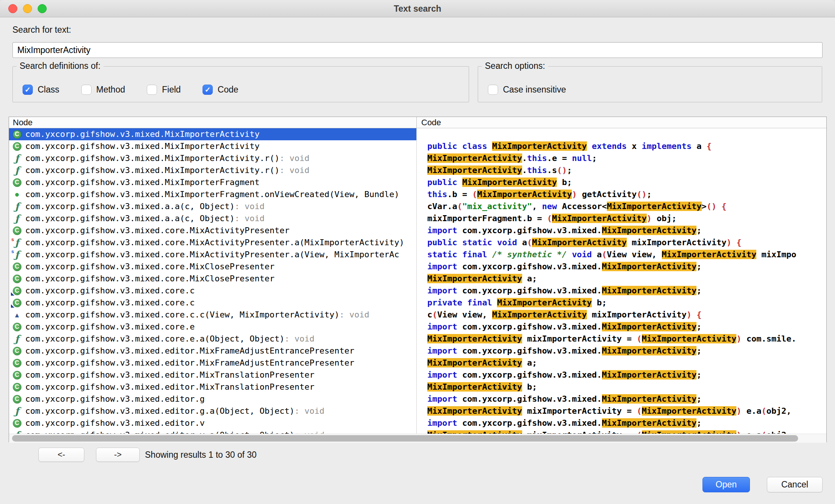 Image resolution: width=835 pixels, height=504 pixels. Describe the element at coordinates (418, 423) in the screenshot. I see `table-row: Ccom.yxcorp.gifshow.v3.mixed.editor.vimp…` at that location.